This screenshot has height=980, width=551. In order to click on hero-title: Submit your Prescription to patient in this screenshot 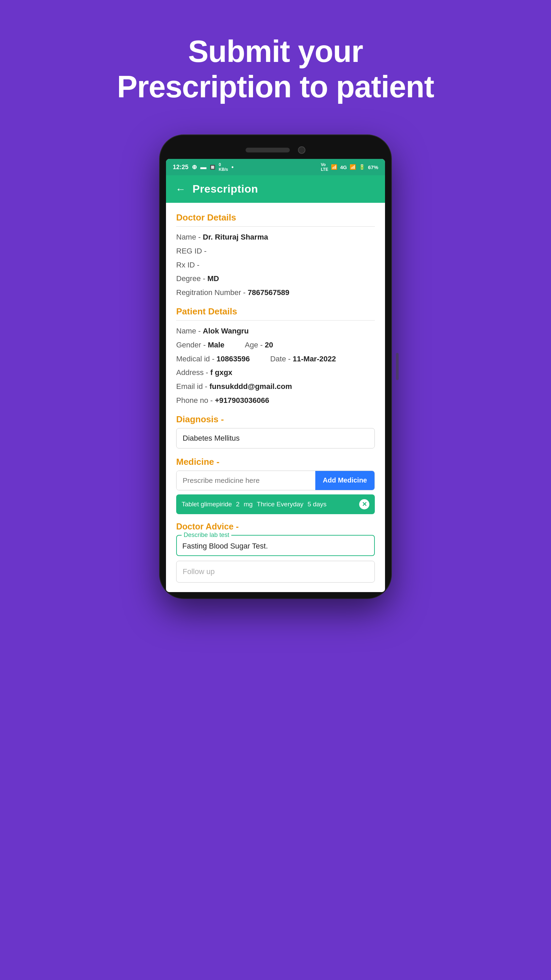, I will do `click(275, 69)`.